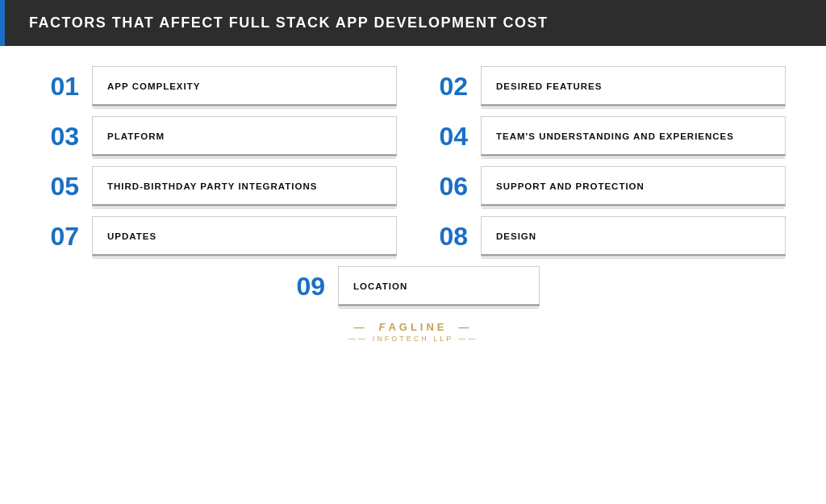 The width and height of the screenshot is (826, 504). What do you see at coordinates (136, 136) in the screenshot?
I see `factor-label-03: PLATFORM` at bounding box center [136, 136].